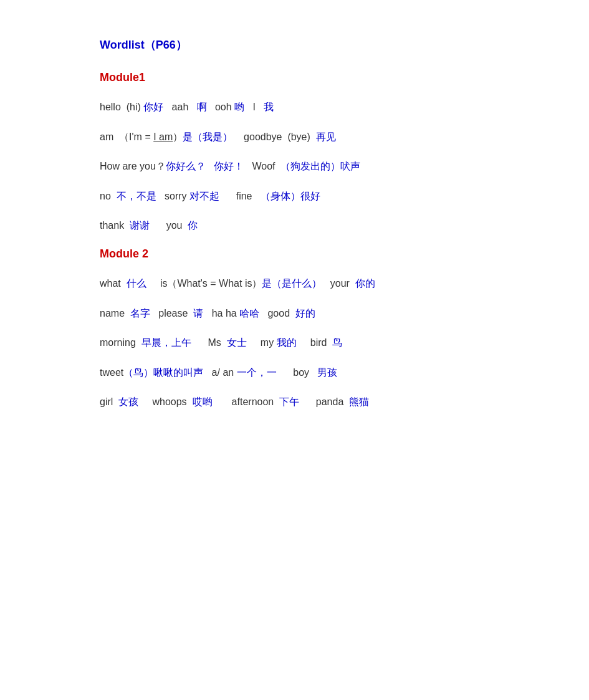  Describe the element at coordinates (294, 402) in the screenshot. I see `module2-line5: girl 女孩 whoops 哎哟 afternoon 下午 panda 熊猫` at that location.